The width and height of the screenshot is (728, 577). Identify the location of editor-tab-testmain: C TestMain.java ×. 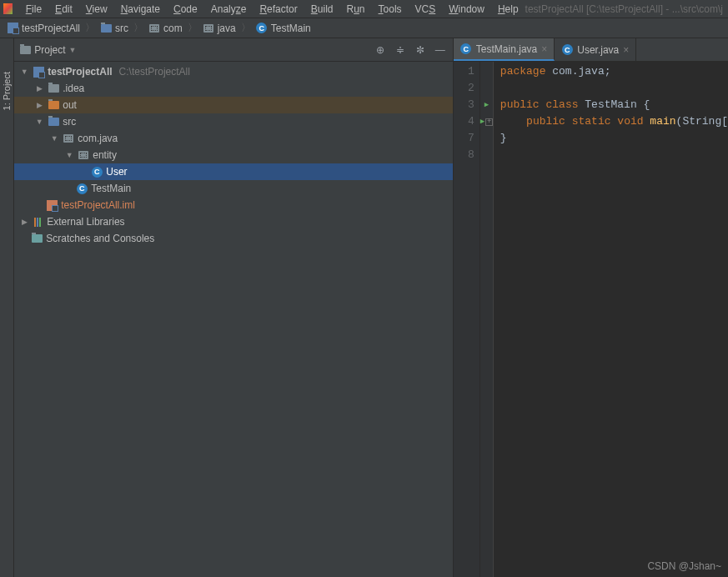
(504, 50).